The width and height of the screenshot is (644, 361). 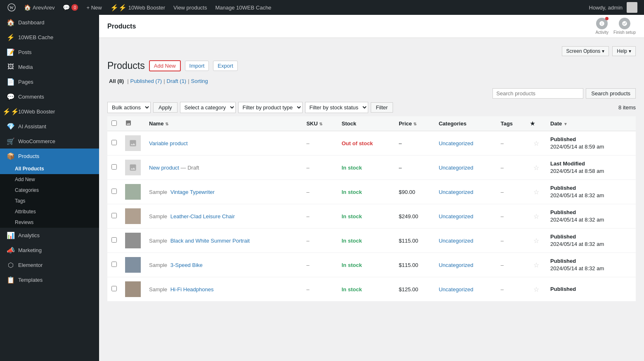 What do you see at coordinates (187, 265) in the screenshot?
I see `product-name-link: 3-Speed Bike` at bounding box center [187, 265].